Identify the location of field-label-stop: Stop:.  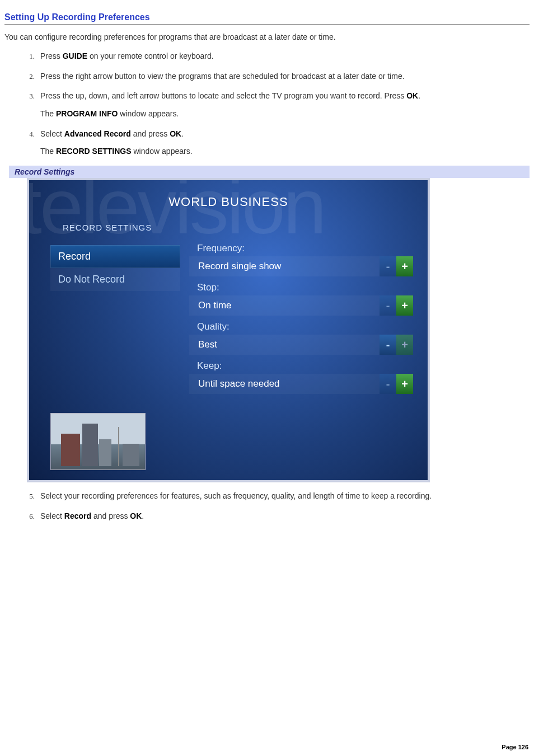
(305, 288).